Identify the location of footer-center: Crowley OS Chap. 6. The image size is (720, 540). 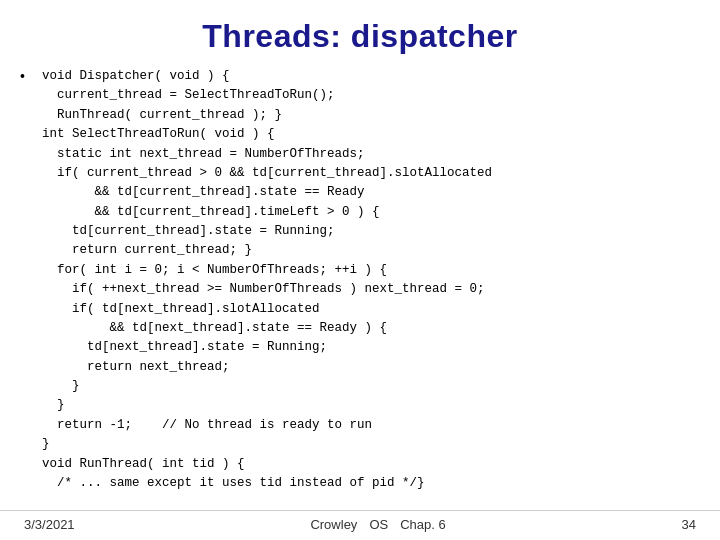
(378, 524).